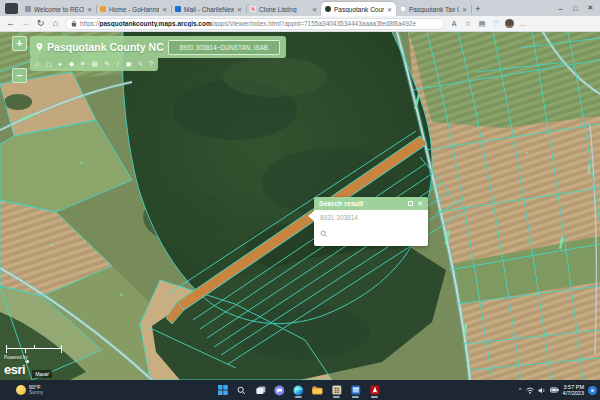 The width and height of the screenshot is (600, 400). What do you see at coordinates (371, 222) in the screenshot?
I see `search-result-popup: Search result ✕ 8931 303814` at bounding box center [371, 222].